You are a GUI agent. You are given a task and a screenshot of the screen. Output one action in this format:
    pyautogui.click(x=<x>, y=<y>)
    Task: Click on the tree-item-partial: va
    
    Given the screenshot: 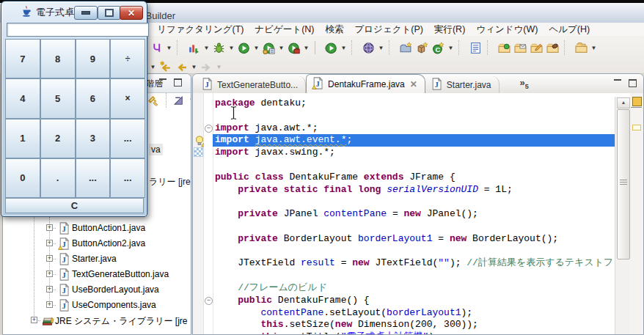 What is the action you would take?
    pyautogui.click(x=155, y=150)
    